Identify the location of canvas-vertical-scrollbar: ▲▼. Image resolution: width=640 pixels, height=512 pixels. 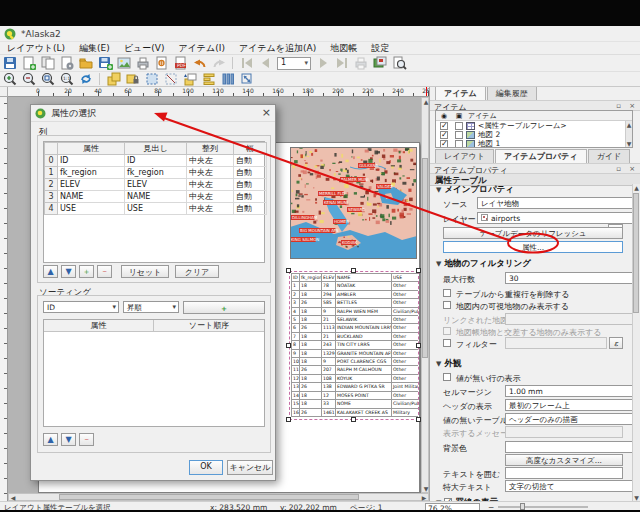
(425, 295).